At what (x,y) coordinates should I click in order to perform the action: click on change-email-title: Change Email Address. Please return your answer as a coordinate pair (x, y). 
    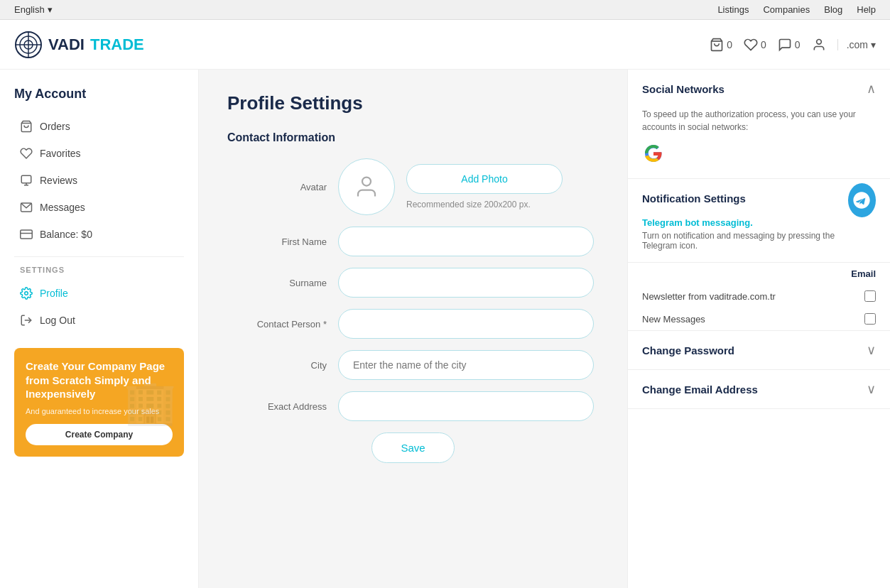
    Looking at the image, I should click on (700, 389).